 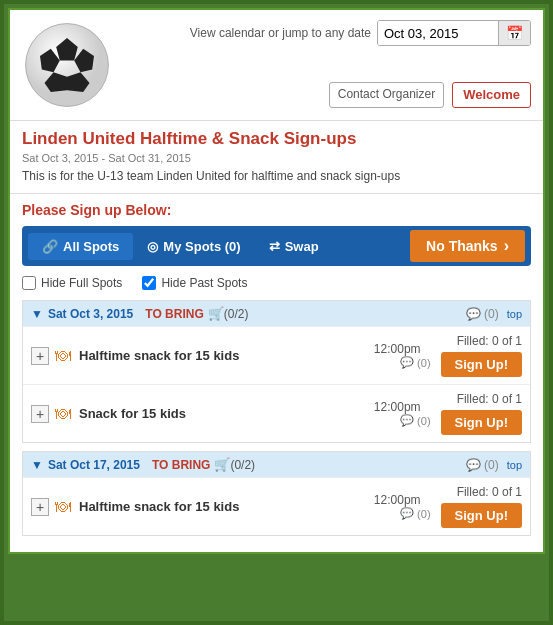 I want to click on slot-comment-0-0: 💬 (0), so click(x=415, y=362).